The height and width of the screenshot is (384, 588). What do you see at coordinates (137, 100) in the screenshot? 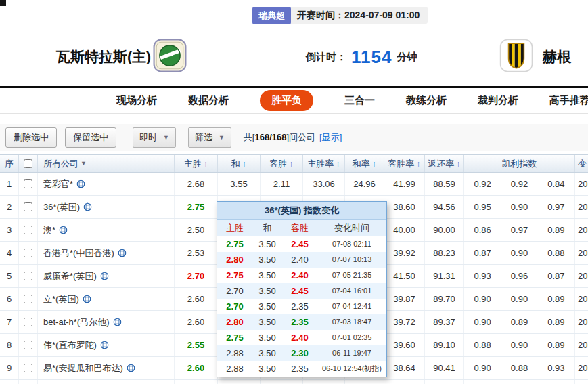
I see `tab-live-analysis: 现场分析` at bounding box center [137, 100].